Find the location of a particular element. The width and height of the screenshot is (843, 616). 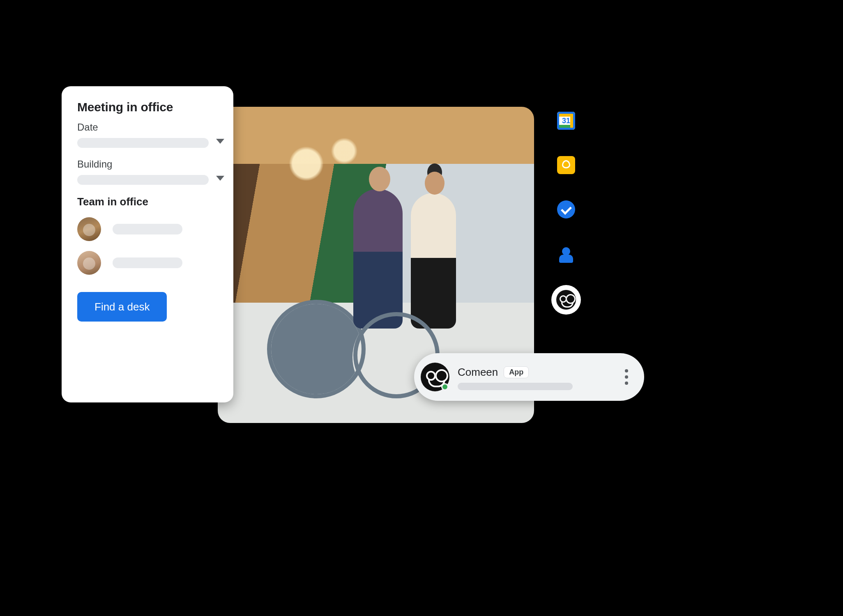

chat-app-name: Comeen is located at coordinates (478, 372).